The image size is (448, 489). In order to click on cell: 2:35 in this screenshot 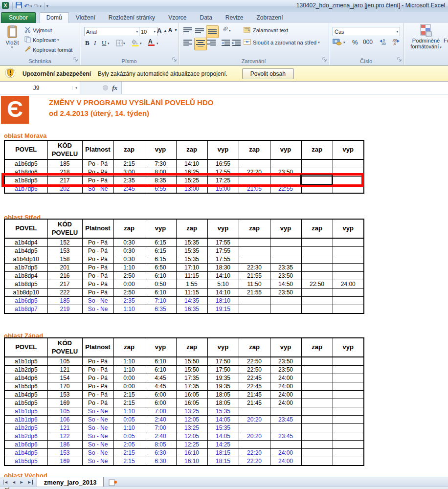, I will do `click(129, 301)`.